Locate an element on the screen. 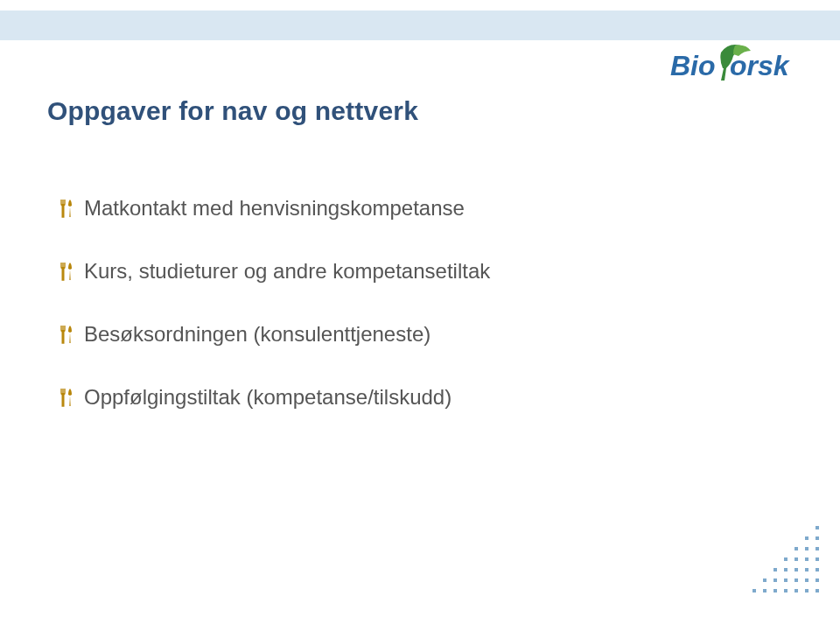 This screenshot has height=617, width=840. bullet-text: Besøksordningen (konsulenttjeneste) is located at coordinates (257, 334).